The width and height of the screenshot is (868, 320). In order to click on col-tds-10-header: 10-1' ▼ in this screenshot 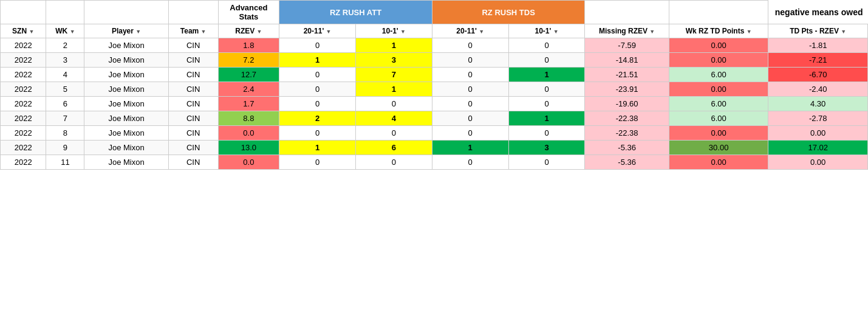, I will do `click(547, 32)`.